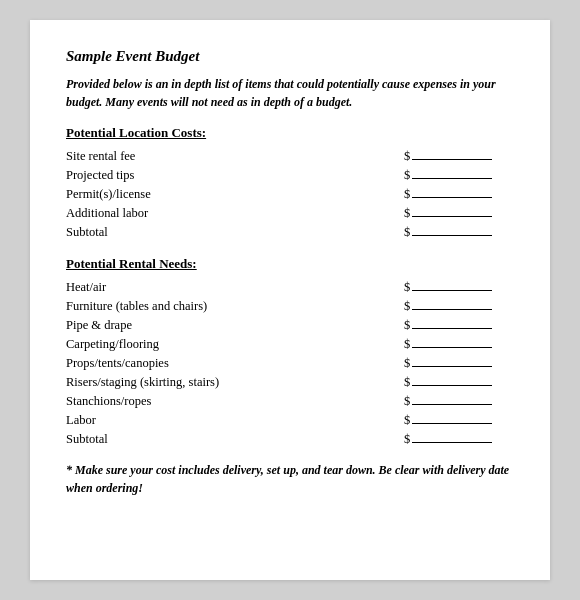 This screenshot has width=580, height=600. What do you see at coordinates (459, 156) in the screenshot?
I see `budget-amount-s0-i0: $` at bounding box center [459, 156].